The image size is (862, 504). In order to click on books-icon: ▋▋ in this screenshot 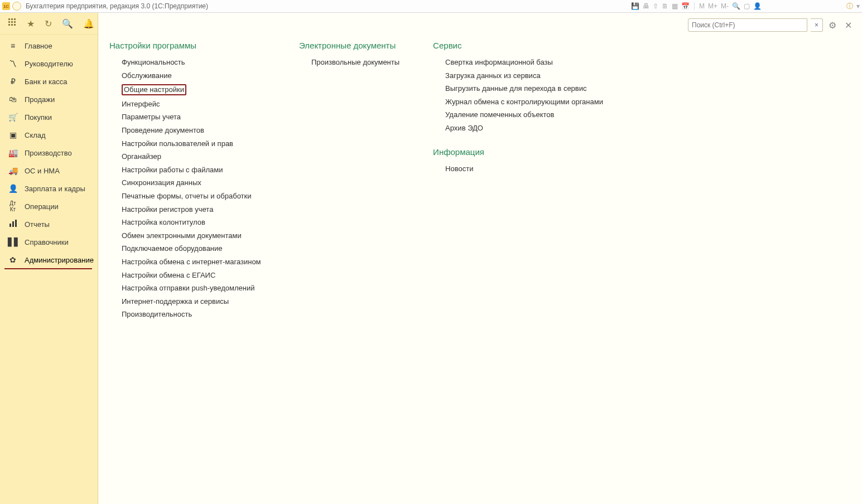, I will do `click(13, 242)`.